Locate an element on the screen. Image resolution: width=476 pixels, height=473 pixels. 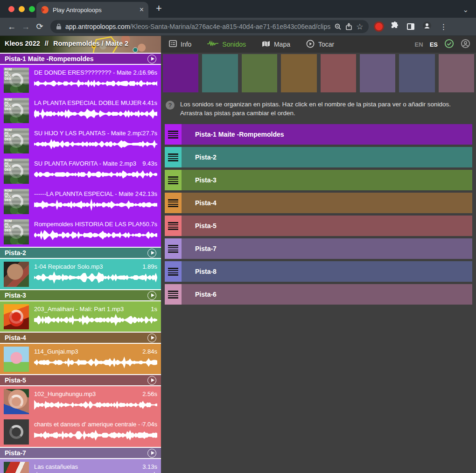
clip-item: Las castañuelas 3.13s is located at coordinates (80, 466).